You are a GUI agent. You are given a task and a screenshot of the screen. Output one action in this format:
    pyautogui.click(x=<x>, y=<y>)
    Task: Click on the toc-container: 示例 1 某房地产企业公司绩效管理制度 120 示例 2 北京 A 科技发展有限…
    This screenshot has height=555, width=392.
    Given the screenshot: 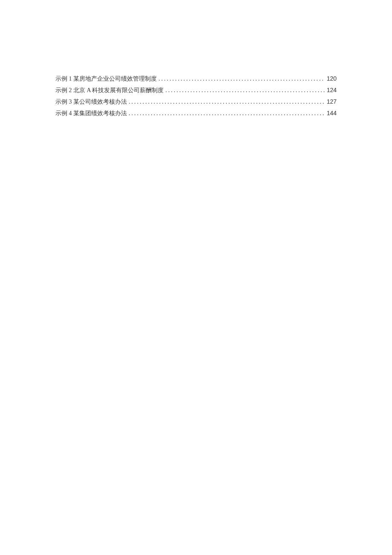 What is the action you would take?
    pyautogui.click(x=196, y=96)
    